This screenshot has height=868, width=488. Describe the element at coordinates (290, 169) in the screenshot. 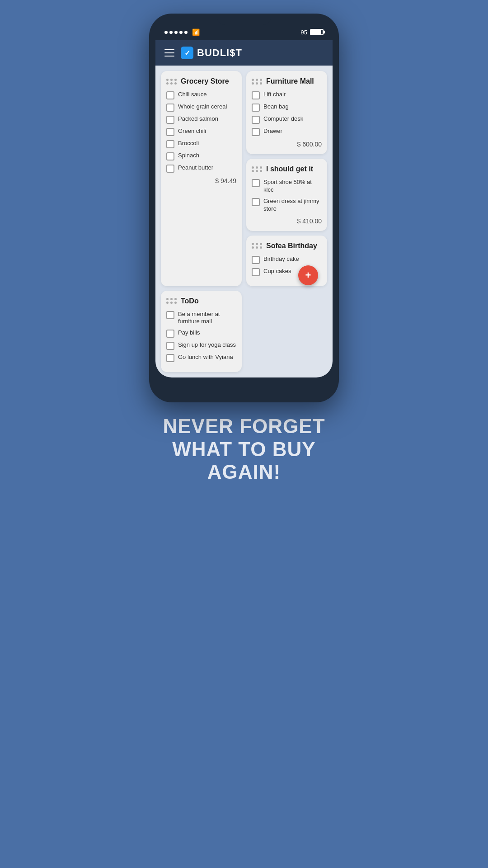

I see `list-title-ishould: I should get it` at that location.